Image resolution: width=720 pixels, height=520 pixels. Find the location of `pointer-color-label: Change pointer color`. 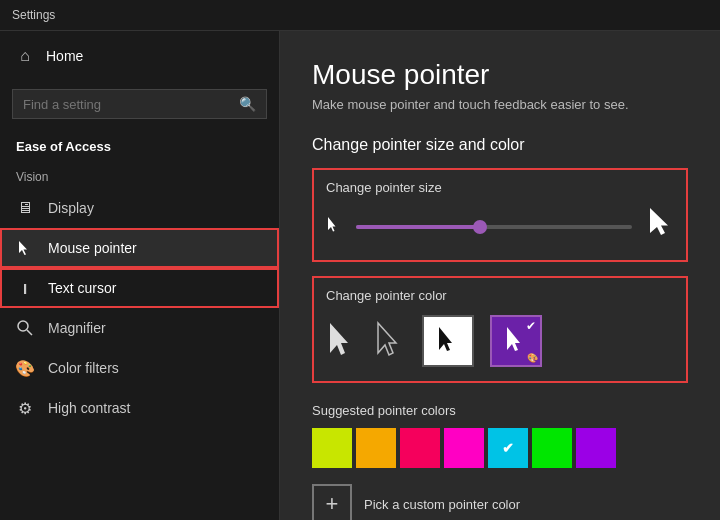

pointer-color-label: Change pointer color is located at coordinates (500, 296).